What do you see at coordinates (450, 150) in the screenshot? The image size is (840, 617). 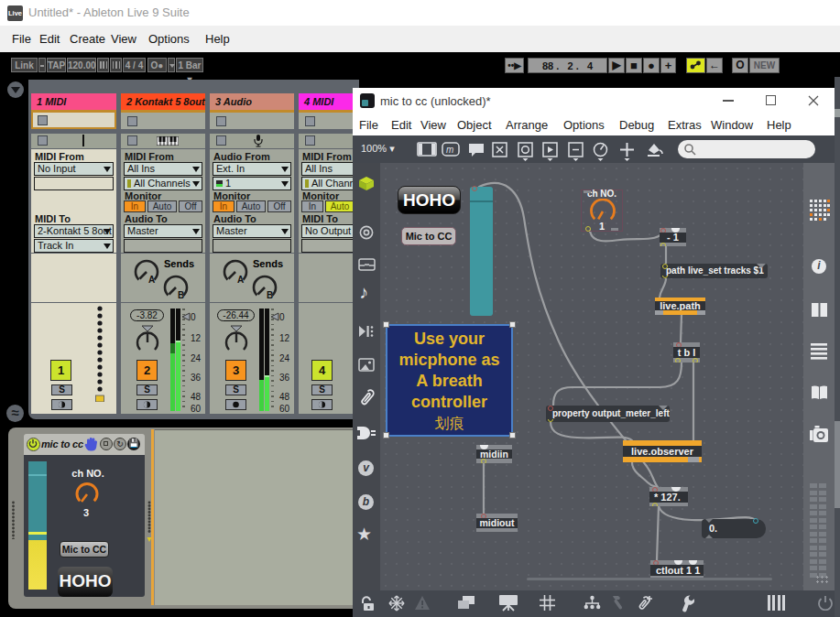 I see `svg-text: m` at bounding box center [450, 150].